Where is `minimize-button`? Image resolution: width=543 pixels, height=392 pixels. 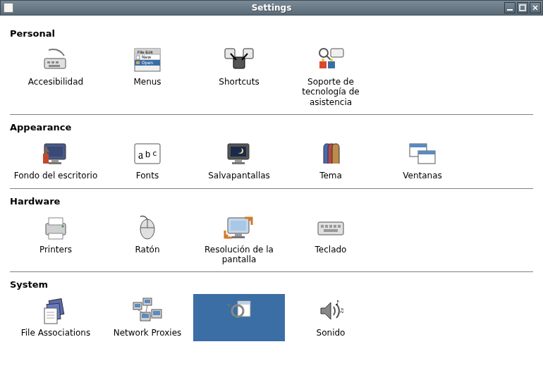
minimize-button is located at coordinates (510, 8).